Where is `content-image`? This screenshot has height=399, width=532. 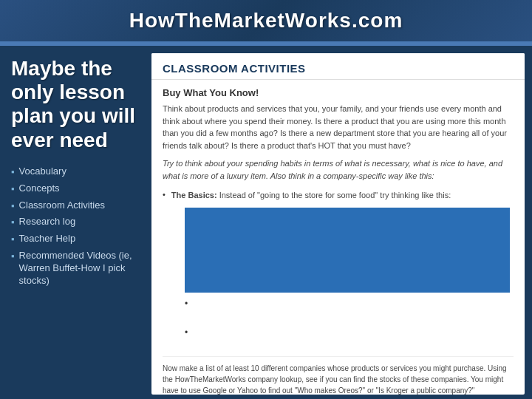 content-image is located at coordinates (347, 250).